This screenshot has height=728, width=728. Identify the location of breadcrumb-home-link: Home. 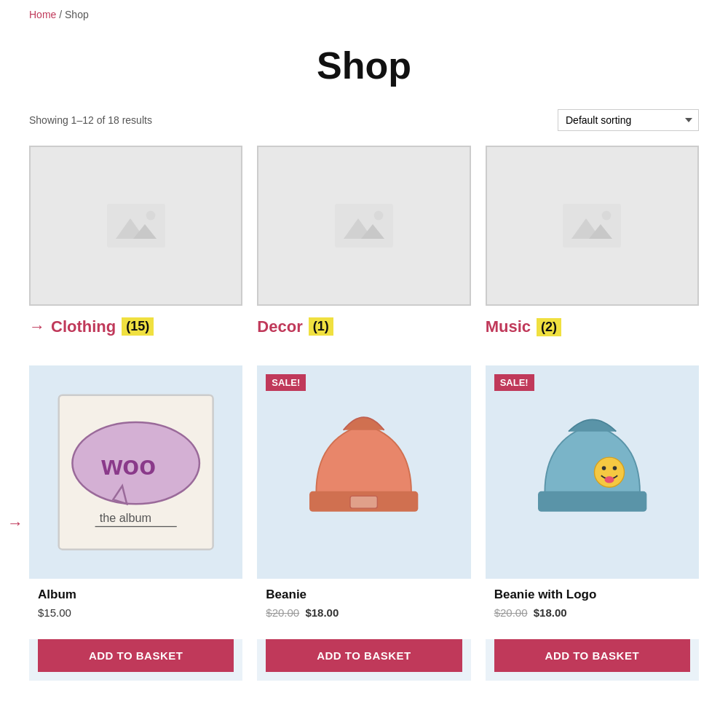
(42, 15).